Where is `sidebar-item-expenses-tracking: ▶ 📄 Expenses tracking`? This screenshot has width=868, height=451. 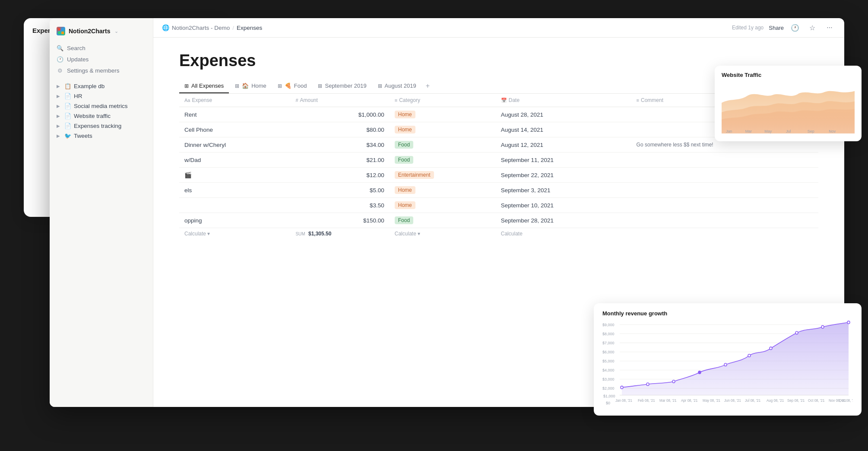 sidebar-item-expenses-tracking: ▶ 📄 Expenses tracking is located at coordinates (101, 126).